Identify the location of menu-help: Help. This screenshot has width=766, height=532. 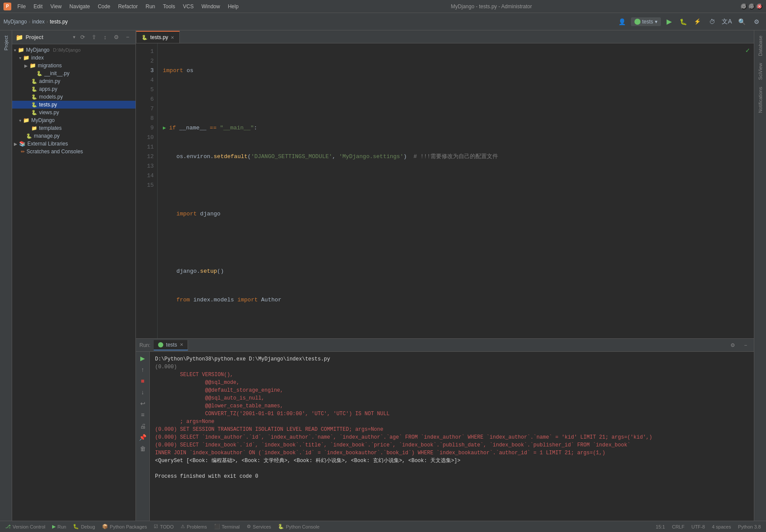
(234, 7).